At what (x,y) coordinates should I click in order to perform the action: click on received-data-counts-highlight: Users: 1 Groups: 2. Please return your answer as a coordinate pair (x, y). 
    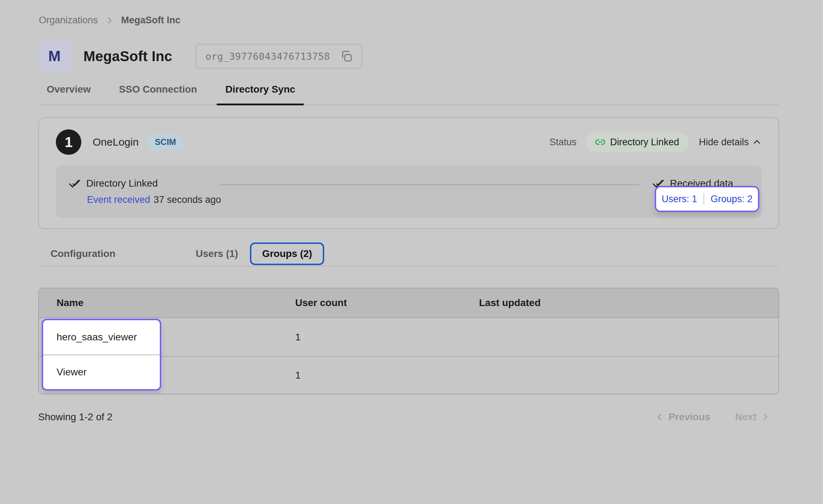
    Looking at the image, I should click on (707, 199).